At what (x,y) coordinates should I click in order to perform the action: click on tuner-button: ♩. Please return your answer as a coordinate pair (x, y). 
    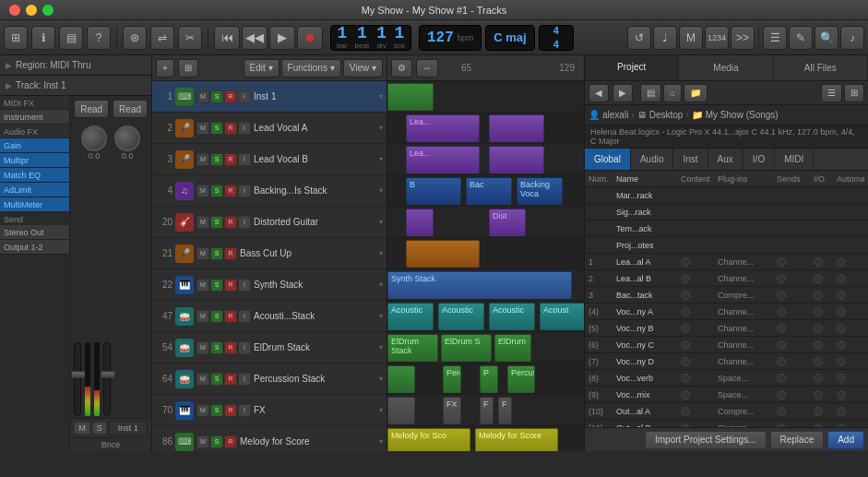
    Looking at the image, I should click on (665, 38).